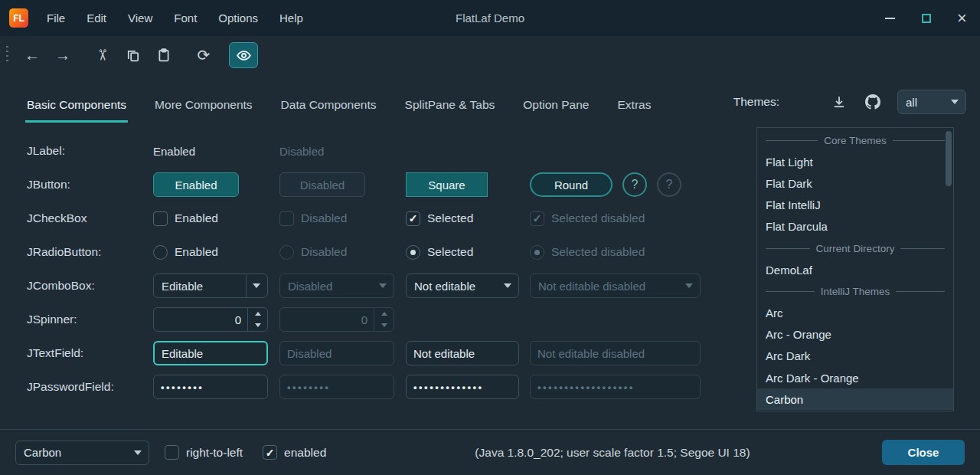 This screenshot has width=980, height=475. What do you see at coordinates (196, 185) in the screenshot?
I see `enabled-button: Enabled` at bounding box center [196, 185].